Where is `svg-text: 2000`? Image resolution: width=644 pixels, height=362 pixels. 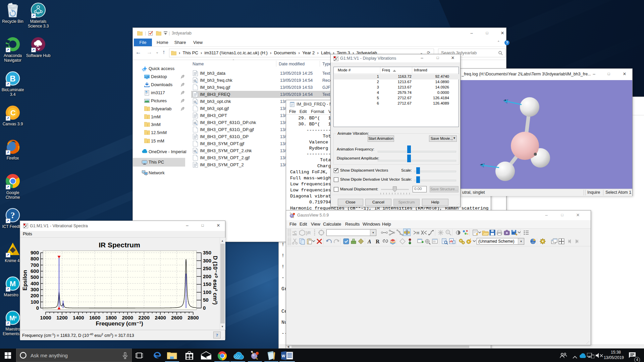
svg-text: 2000 is located at coordinates (127, 318).